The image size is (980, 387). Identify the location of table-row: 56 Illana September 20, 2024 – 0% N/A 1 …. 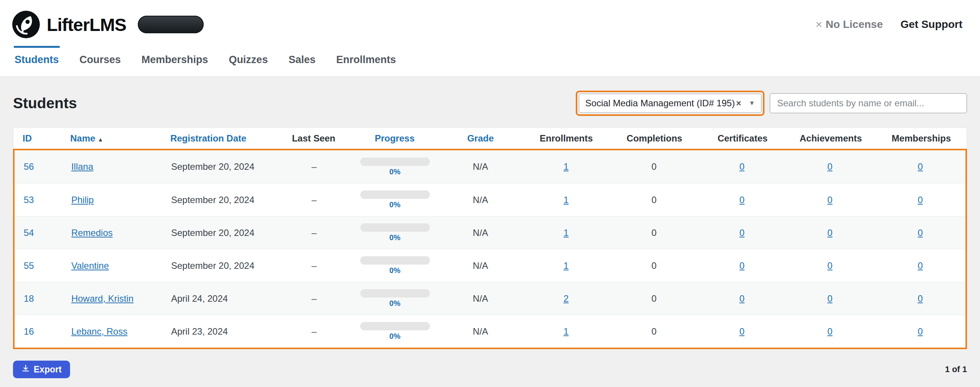
(490, 167).